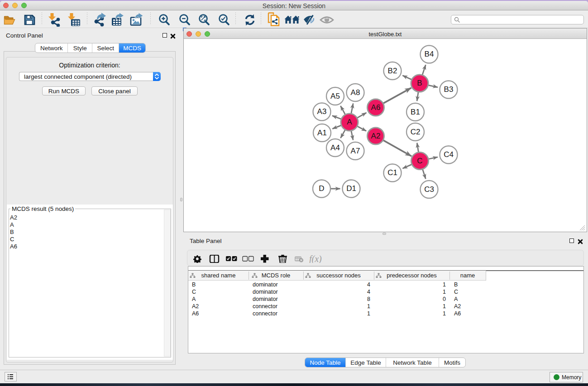  Describe the element at coordinates (419, 83) in the screenshot. I see `svg-text: B` at that location.